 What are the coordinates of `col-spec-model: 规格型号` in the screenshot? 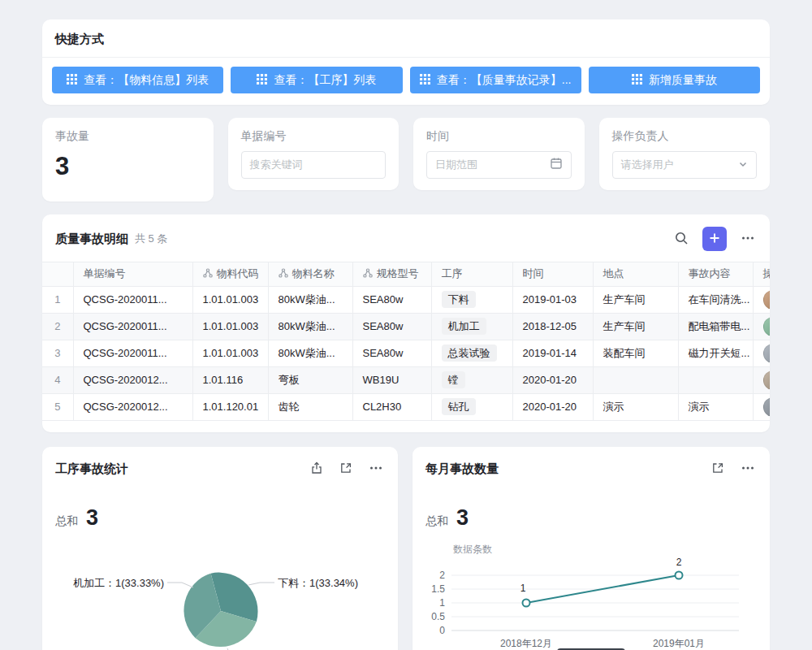 It's located at (391, 275).